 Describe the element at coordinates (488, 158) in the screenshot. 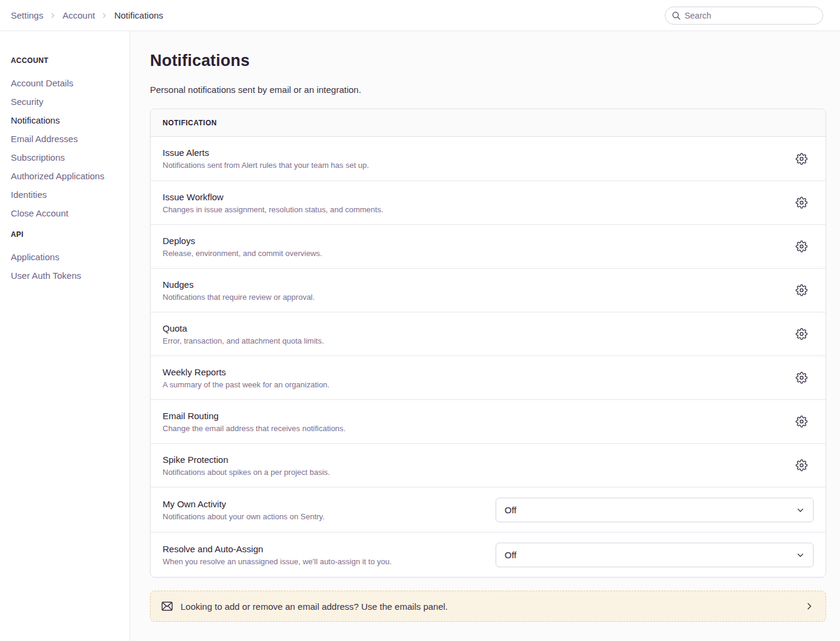

I see `notification-row-issue-alerts: Issue Alerts Notifications sent from Ale…` at that location.